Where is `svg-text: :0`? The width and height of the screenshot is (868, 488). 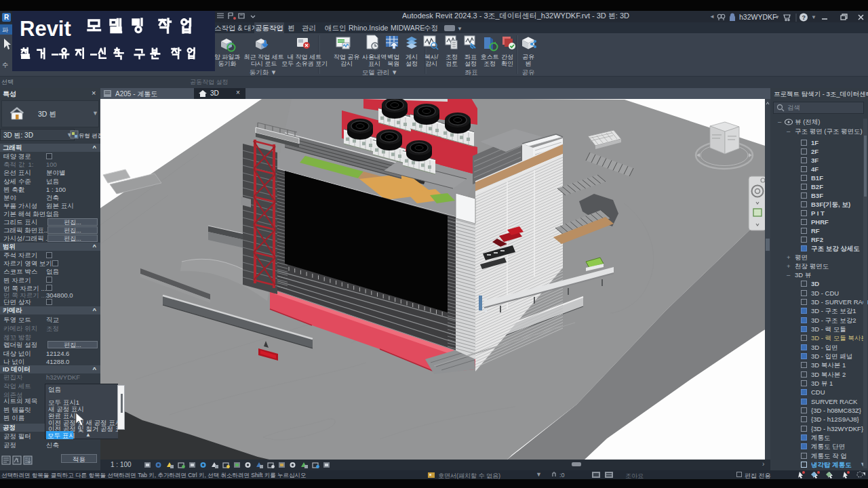 svg-text: :0 is located at coordinates (562, 475).